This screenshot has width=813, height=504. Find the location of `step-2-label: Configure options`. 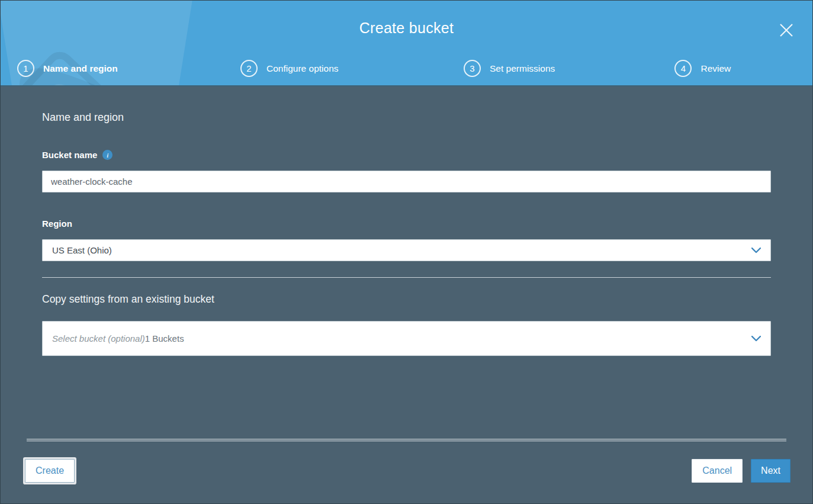

step-2-label: Configure options is located at coordinates (303, 69).